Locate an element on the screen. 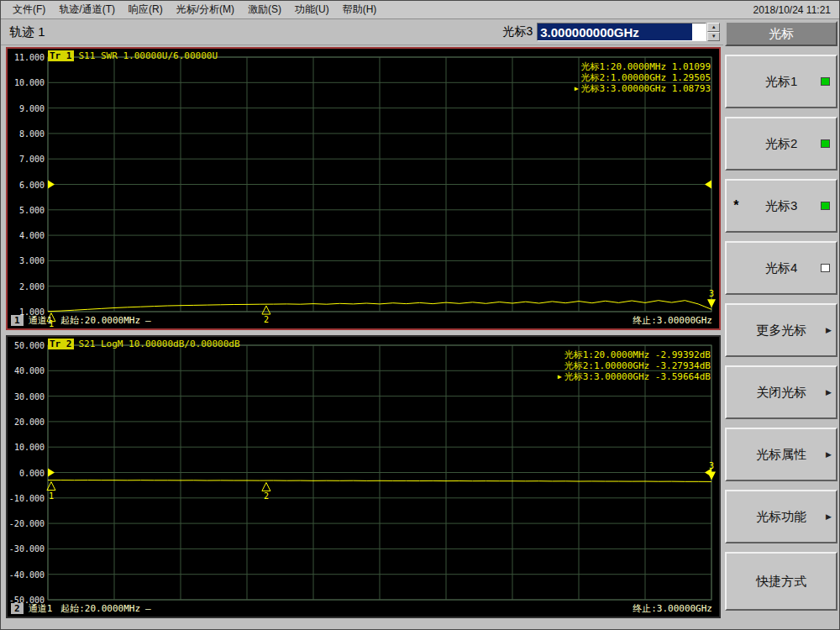 Image resolution: width=840 pixels, height=630 pixels. softkey-label: 光标功能 is located at coordinates (781, 517).